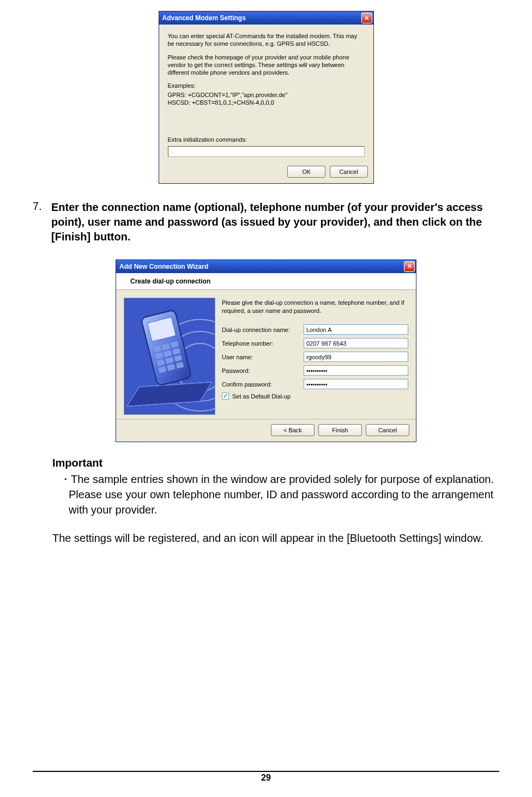  What do you see at coordinates (356, 343) in the screenshot?
I see `telephone-input` at bounding box center [356, 343].